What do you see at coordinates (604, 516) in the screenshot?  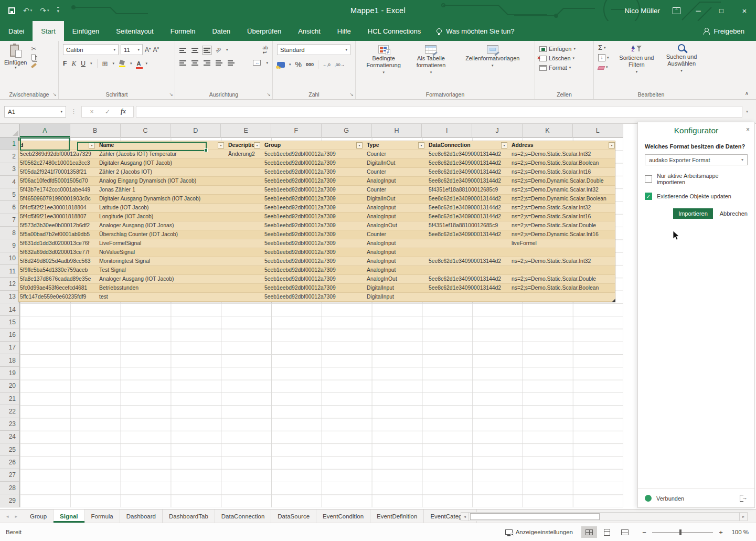 I see `scrollbar-track` at bounding box center [604, 516].